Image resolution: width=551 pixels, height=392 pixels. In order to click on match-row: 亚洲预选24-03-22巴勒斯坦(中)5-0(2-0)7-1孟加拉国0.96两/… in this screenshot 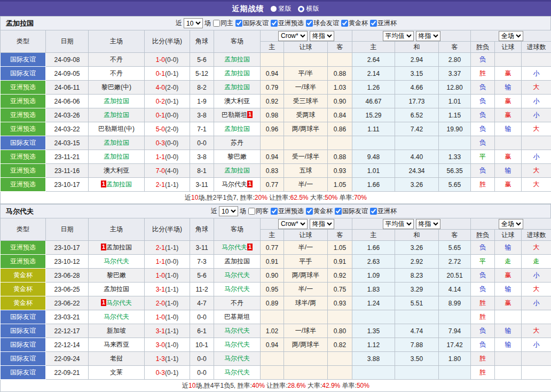, I will do `click(276, 129)`.